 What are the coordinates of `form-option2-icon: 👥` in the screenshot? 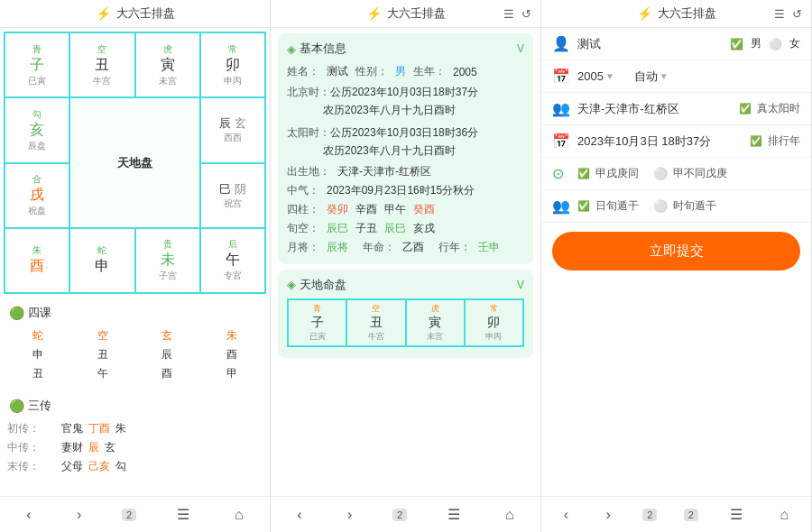 It's located at (561, 206).